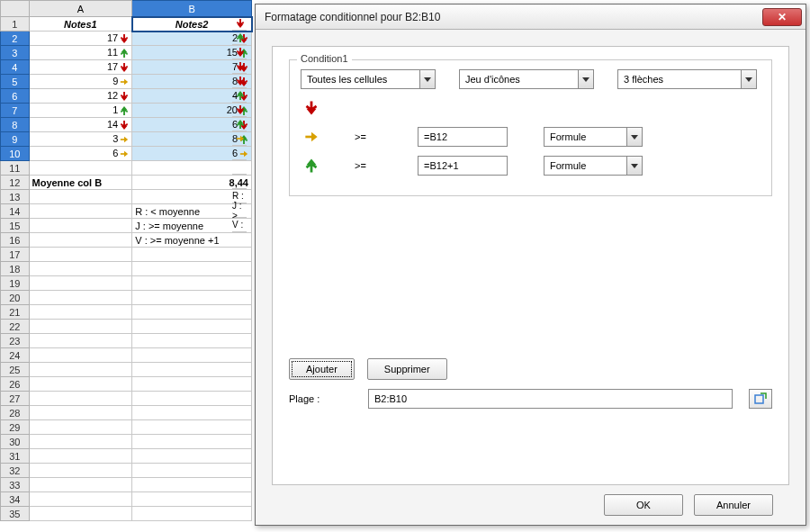  I want to click on cell: 12, so click(81, 96).